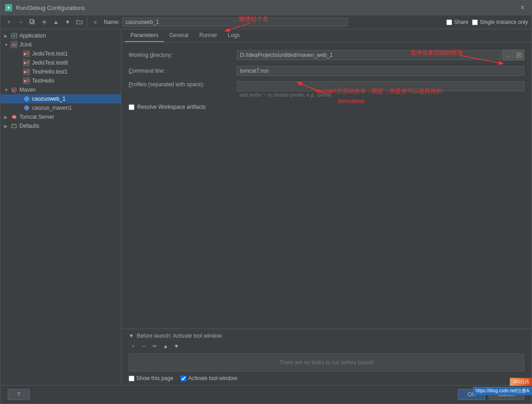  What do you see at coordinates (266, 23) in the screenshot?
I see `main-toolbar: + – ▲ ▼ » Name:` at bounding box center [266, 23].